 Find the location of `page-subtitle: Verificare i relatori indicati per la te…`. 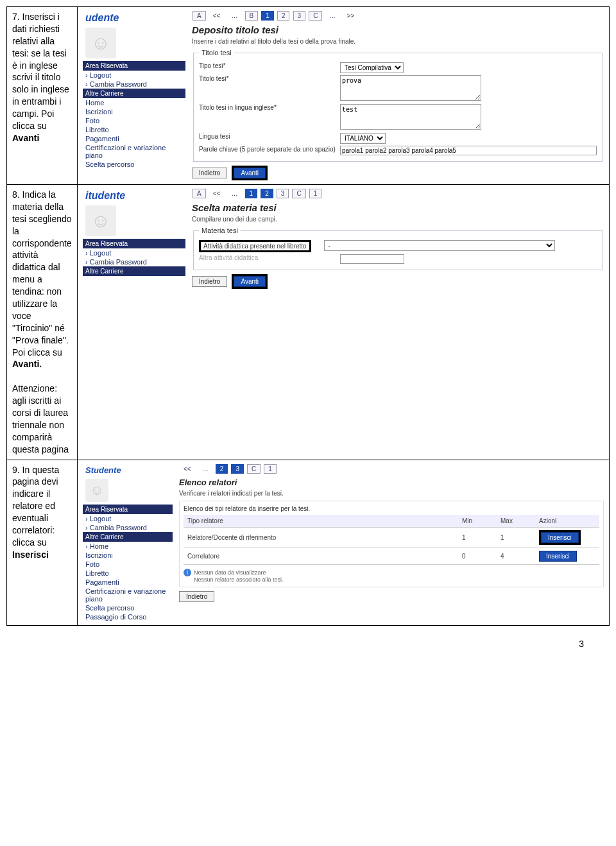

page-subtitle: Verificare i relatori indicati per la te… is located at coordinates (391, 493).